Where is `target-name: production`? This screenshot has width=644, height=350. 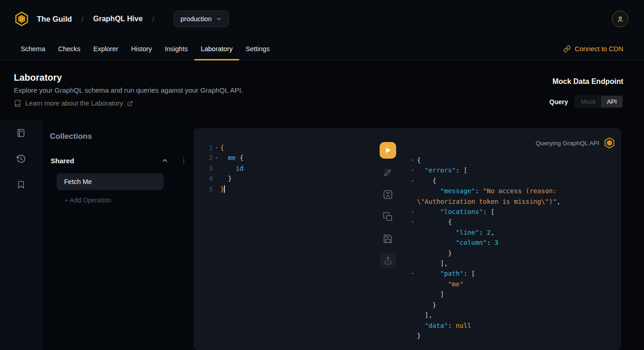
target-name: production is located at coordinates (196, 19).